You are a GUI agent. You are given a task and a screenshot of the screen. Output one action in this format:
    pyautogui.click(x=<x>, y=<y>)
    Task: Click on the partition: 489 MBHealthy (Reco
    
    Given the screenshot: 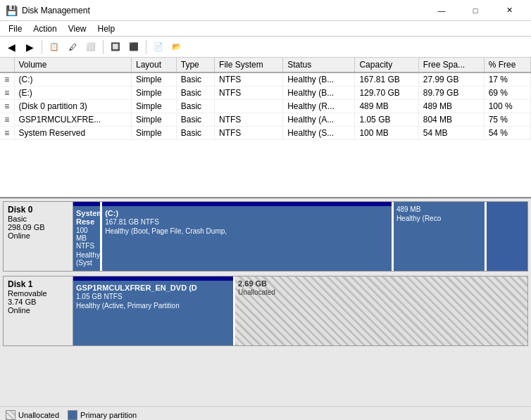 What is the action you would take?
    pyautogui.click(x=440, y=236)
    